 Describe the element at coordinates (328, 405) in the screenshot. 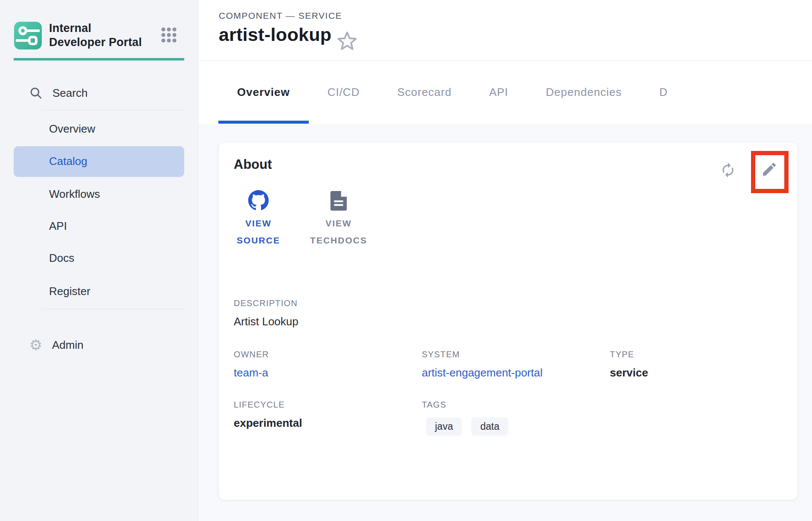

I see `field-label: LIFECYCLE` at that location.